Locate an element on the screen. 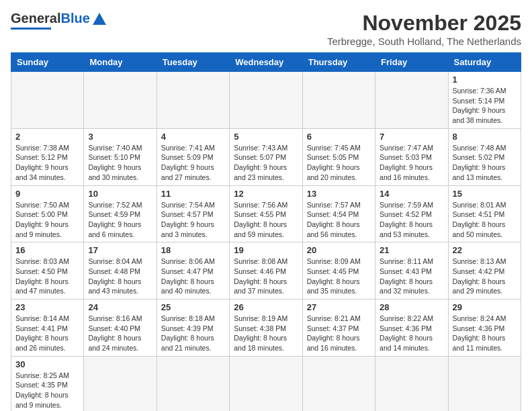 The width and height of the screenshot is (532, 411). day-info: Sunrise: 7:47 AM Sunset: 5:03 PM Dayligh… is located at coordinates (411, 163).